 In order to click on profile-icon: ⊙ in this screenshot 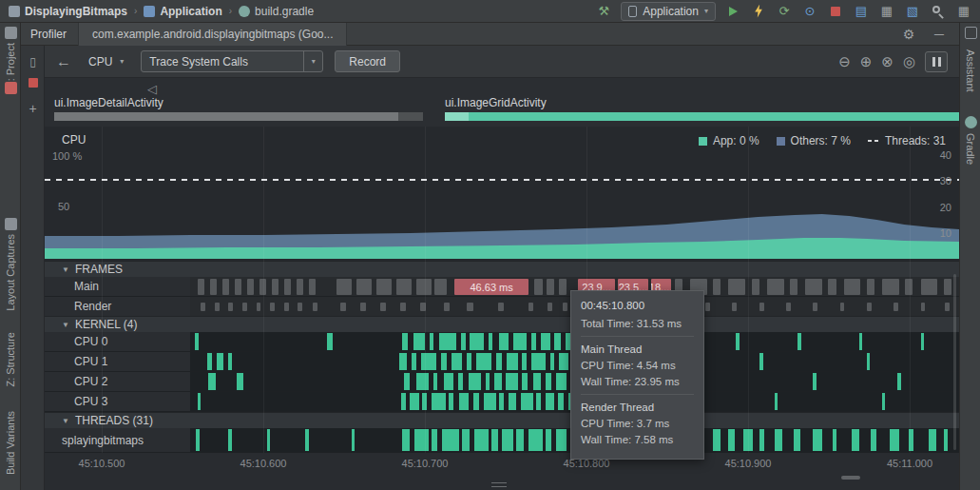, I will do `click(810, 11)`.